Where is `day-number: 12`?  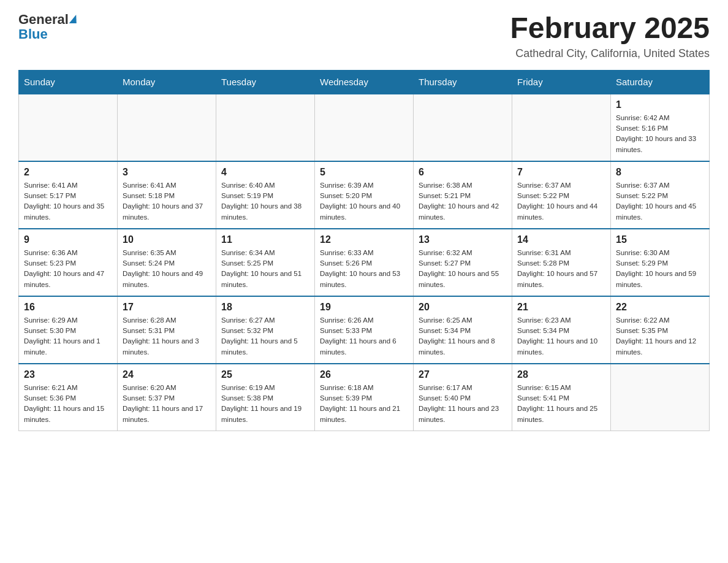
day-number: 12 is located at coordinates (364, 240).